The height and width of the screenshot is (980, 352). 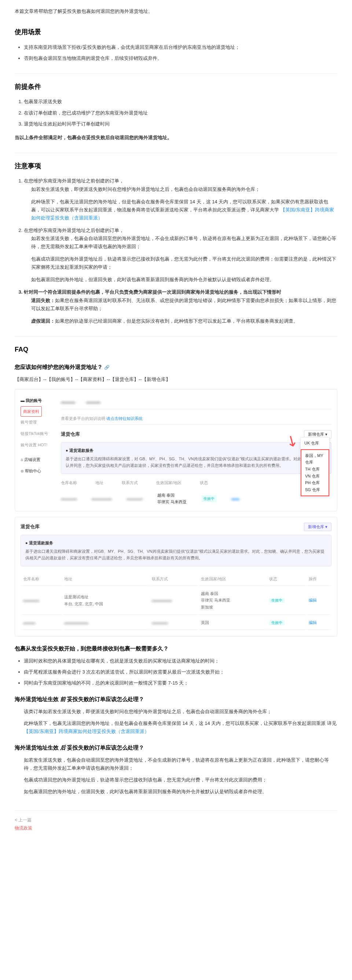 What do you see at coordinates (176, 162) in the screenshot?
I see `section-notes-title: 注意事项` at bounding box center [176, 162].